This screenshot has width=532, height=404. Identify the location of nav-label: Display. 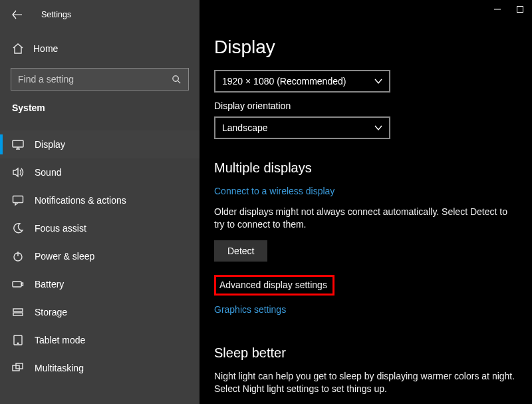
(50, 144).